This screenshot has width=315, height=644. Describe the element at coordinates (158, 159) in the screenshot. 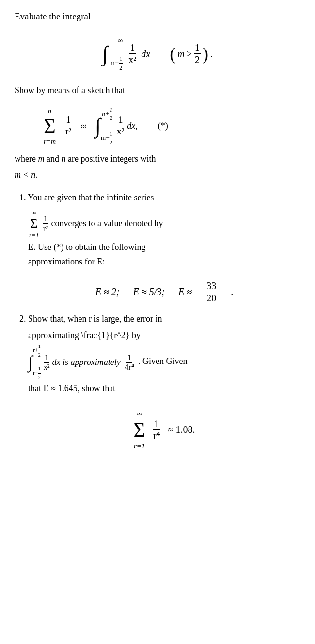

I see `where-text: where m and n are positive integers with` at that location.